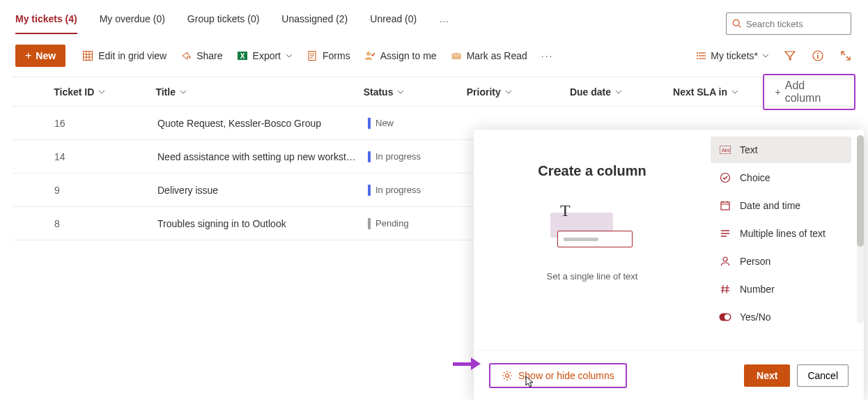 The image size is (868, 400). I want to click on envelope-icon, so click(456, 56).